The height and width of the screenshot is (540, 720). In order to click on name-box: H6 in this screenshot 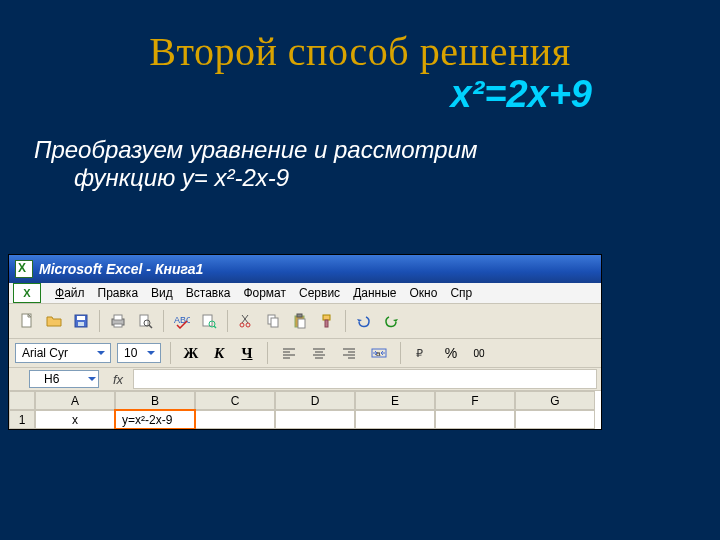, I will do `click(64, 379)`.